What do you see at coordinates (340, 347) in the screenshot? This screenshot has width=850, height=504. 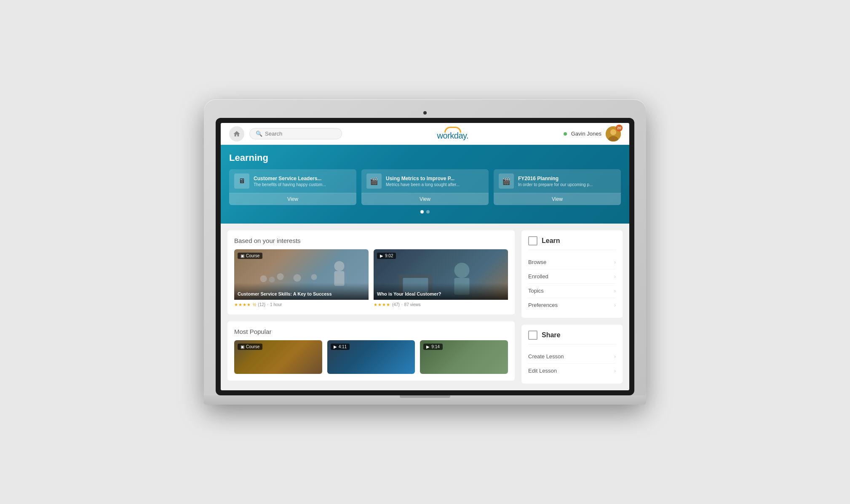 I see `popular-duration-1: ▶ 4:11` at bounding box center [340, 347].